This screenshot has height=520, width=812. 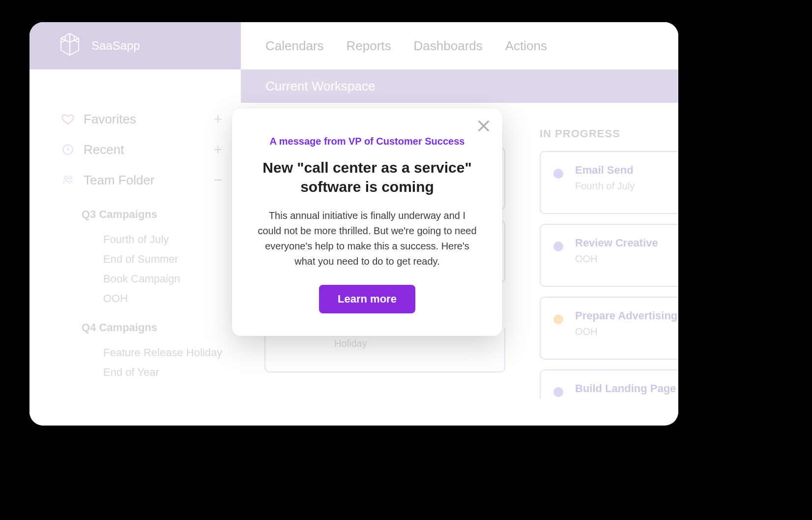 I want to click on folder-item: OOH, so click(x=165, y=299).